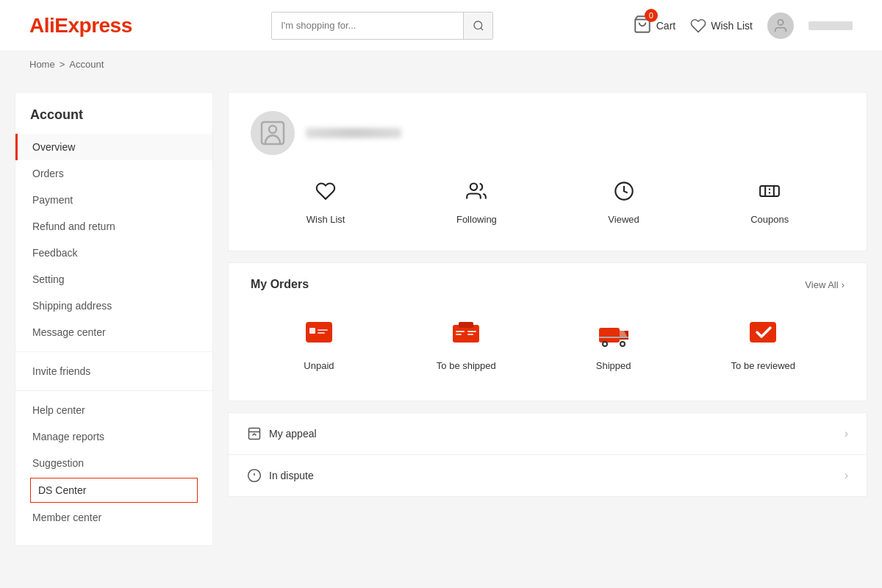 Image resolution: width=882 pixels, height=588 pixels. Describe the element at coordinates (293, 434) in the screenshot. I see `my-appeal-label: My appeal` at that location.